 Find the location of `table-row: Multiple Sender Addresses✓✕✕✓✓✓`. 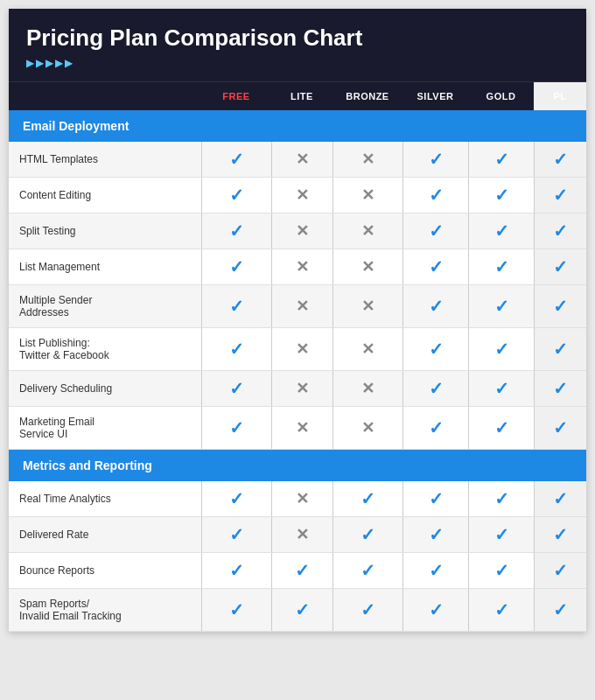

table-row: Multiple Sender Addresses✓✕✕✓✓✓ is located at coordinates (298, 306).